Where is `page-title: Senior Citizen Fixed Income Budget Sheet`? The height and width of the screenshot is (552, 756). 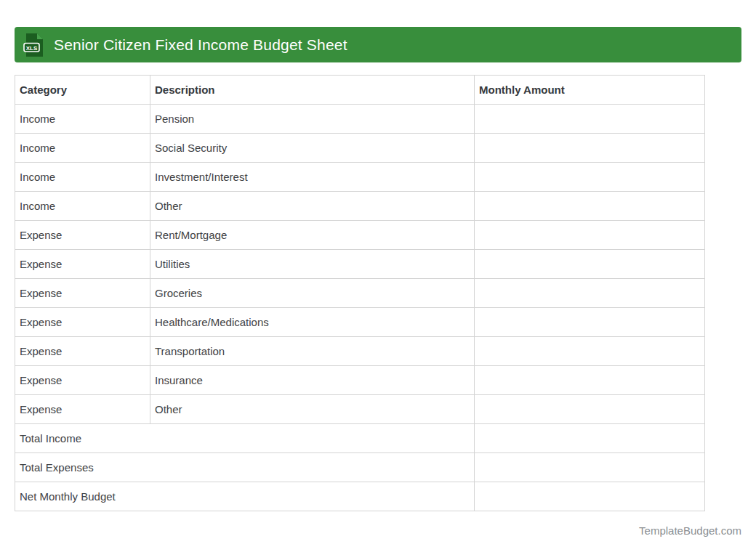 page-title: Senior Citizen Fixed Income Budget Sheet is located at coordinates (201, 45).